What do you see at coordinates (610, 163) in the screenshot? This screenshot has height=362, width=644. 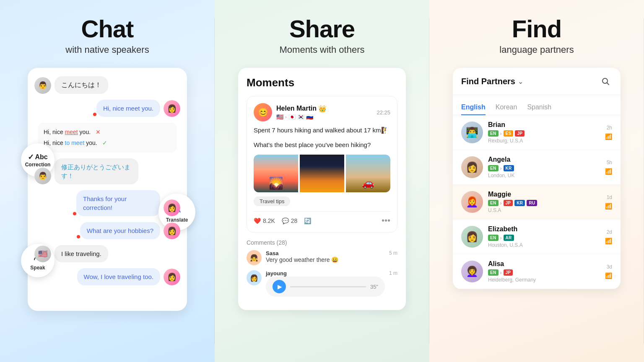 I see `partner-time-angela: 5h` at bounding box center [610, 163].